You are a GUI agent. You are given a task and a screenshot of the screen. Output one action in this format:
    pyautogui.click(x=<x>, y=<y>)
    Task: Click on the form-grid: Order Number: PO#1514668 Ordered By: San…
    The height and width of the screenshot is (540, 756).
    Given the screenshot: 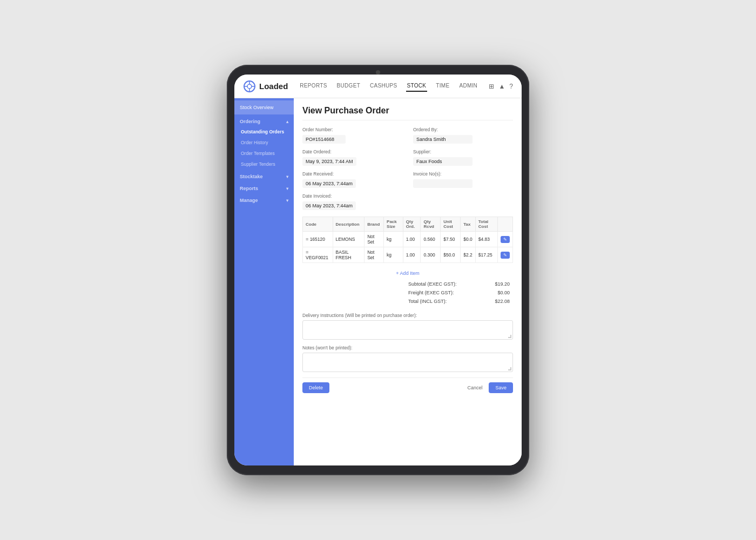 What is the action you would take?
    pyautogui.click(x=408, y=168)
    